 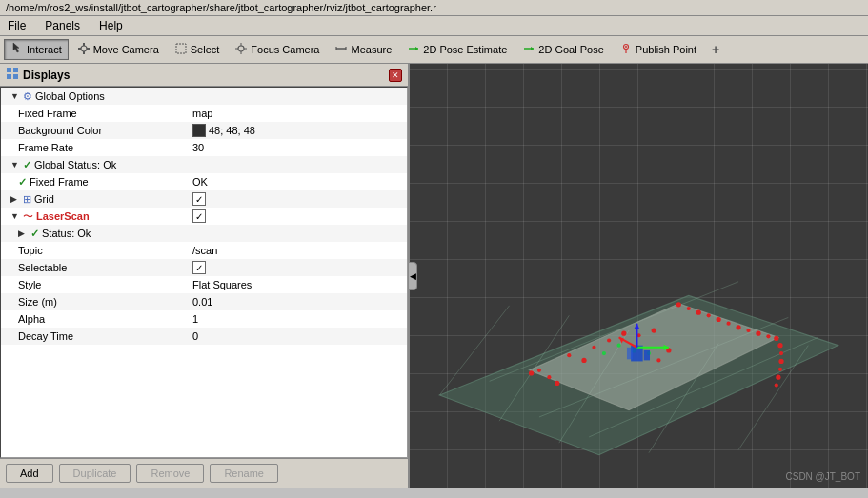 What do you see at coordinates (276, 50) in the screenshot?
I see `focus-camera-button: Focus Camera` at bounding box center [276, 50].